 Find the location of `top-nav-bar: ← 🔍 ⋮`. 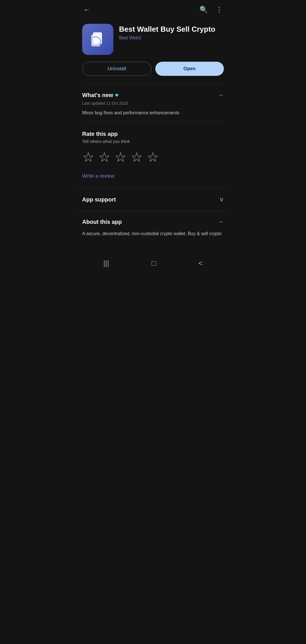

top-nav-bar: ← 🔍 ⋮ is located at coordinates (153, 10).